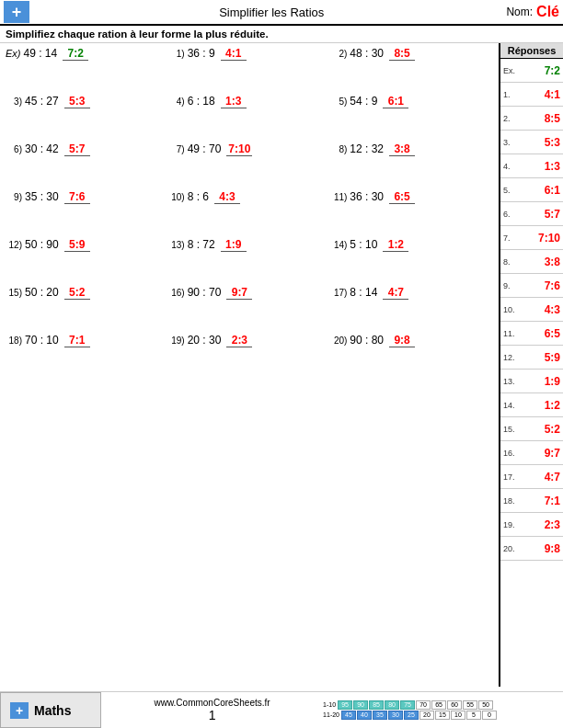 The height and width of the screenshot is (728, 563). I want to click on answer-value: 5:9, so click(539, 358).